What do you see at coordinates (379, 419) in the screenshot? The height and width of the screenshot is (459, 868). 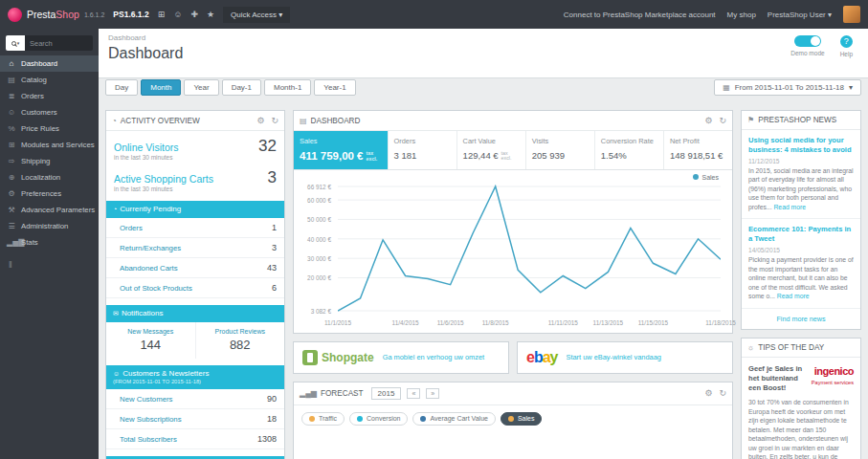 I see `forecast-chip-conversion: Conversion` at bounding box center [379, 419].